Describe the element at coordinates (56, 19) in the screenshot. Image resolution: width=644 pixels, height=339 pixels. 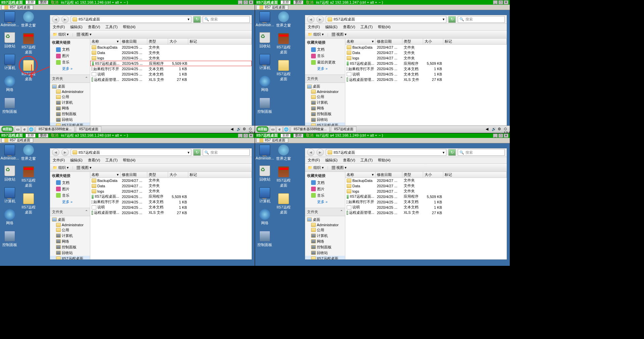
I see `back-button: ◄` at that location.